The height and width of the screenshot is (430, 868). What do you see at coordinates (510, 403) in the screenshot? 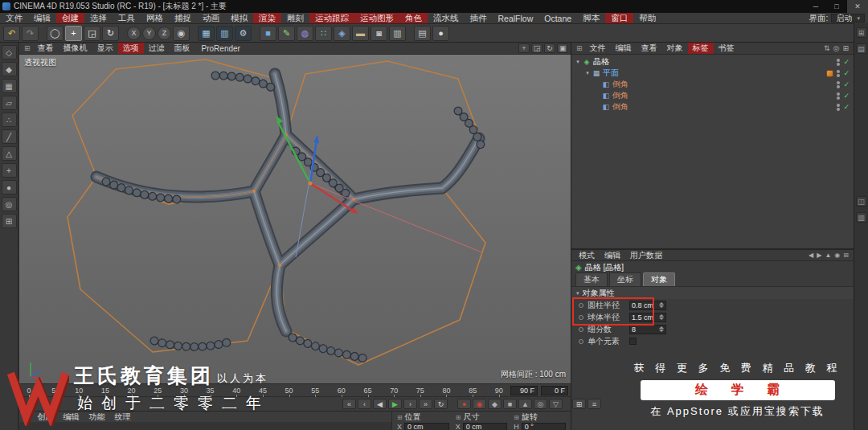
I see `record-scale-toggle: ■` at bounding box center [510, 403].